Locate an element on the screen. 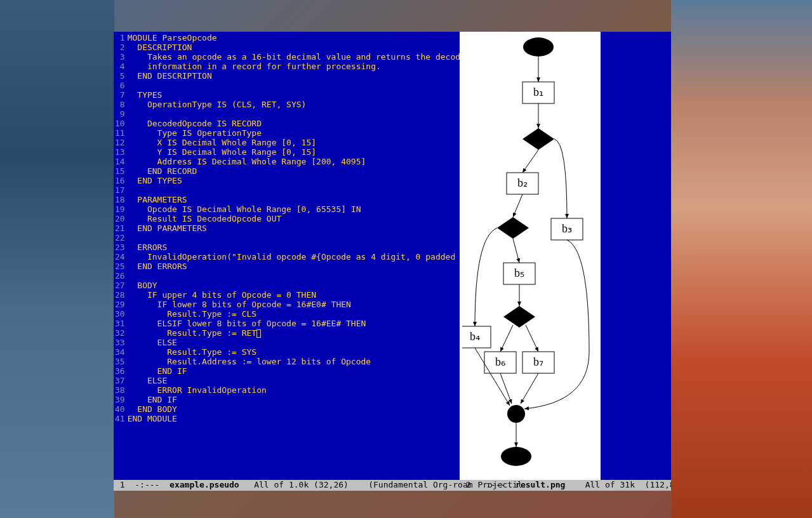 This screenshot has width=812, height=518. modeline-right: 2 :--- result.png All of 31k (112,854) ( is located at coordinates (565, 485).